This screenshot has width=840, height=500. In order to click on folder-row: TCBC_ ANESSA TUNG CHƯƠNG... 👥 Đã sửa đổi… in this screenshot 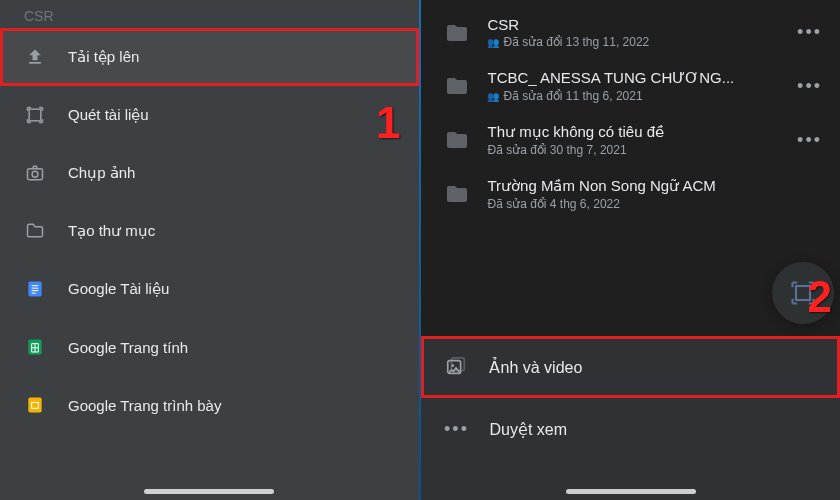, I will do `click(630, 86)`.